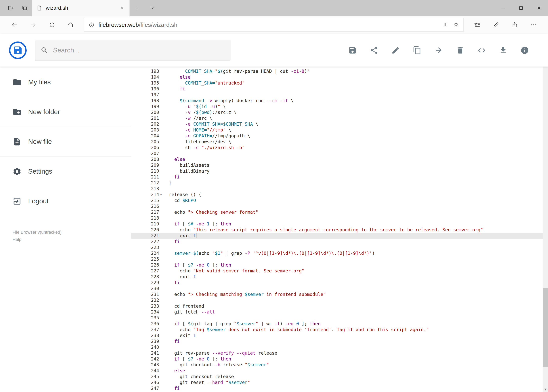  What do you see at coordinates (337, 124) in the screenshot?
I see `code-line: 202 -e COMMIT_SHA=$COMMIT_SHA \` at bounding box center [337, 124].